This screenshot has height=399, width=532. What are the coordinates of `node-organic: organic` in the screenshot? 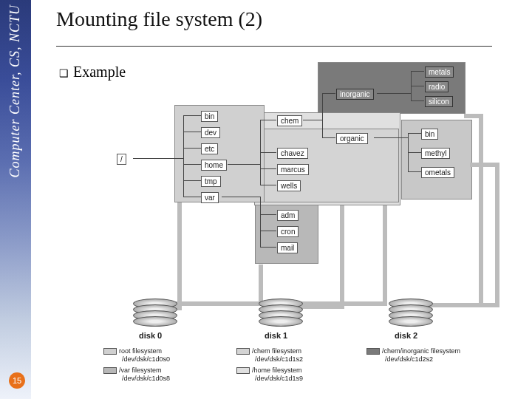 It's located at (352, 139).